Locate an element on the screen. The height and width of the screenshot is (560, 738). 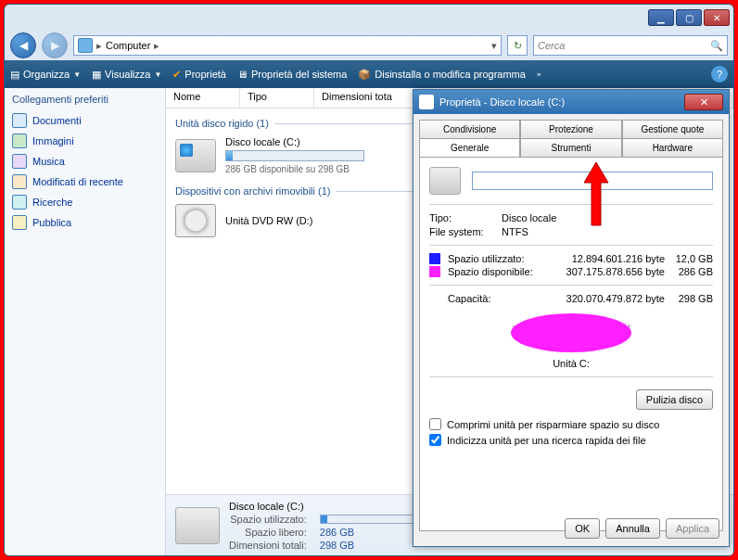
col-type: Tipo is located at coordinates (277, 98).